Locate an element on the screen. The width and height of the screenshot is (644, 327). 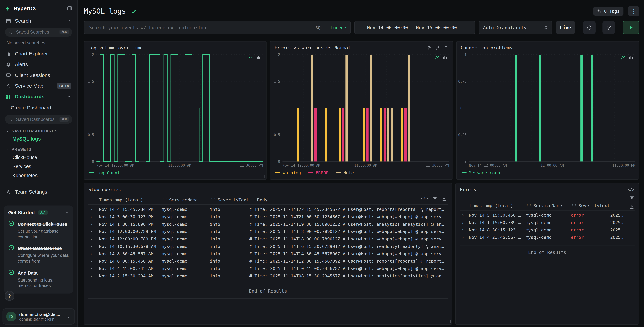
mode-lucene-toggle: Lucene is located at coordinates (338, 28).